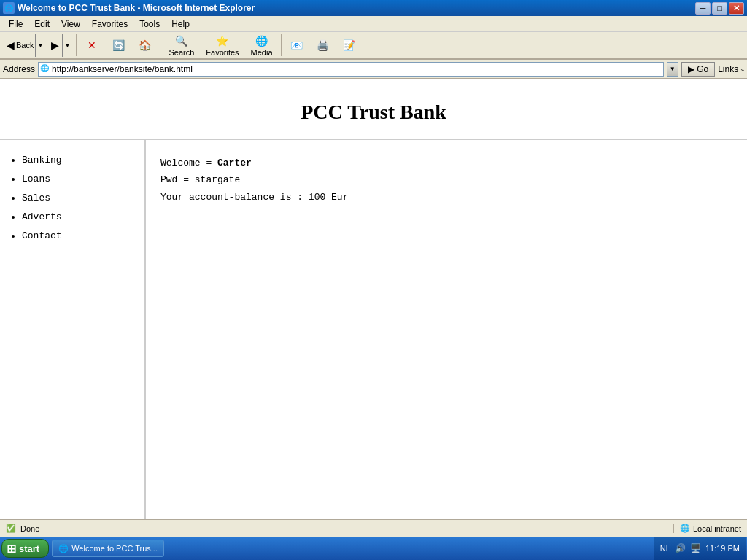 This screenshot has height=560, width=747. I want to click on zone-icon: 🌐, so click(685, 528).